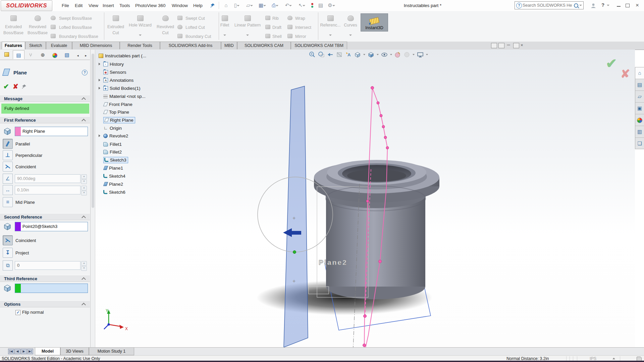  Describe the element at coordinates (262, 5) in the screenshot. I see `save-icon: ▦` at that location.